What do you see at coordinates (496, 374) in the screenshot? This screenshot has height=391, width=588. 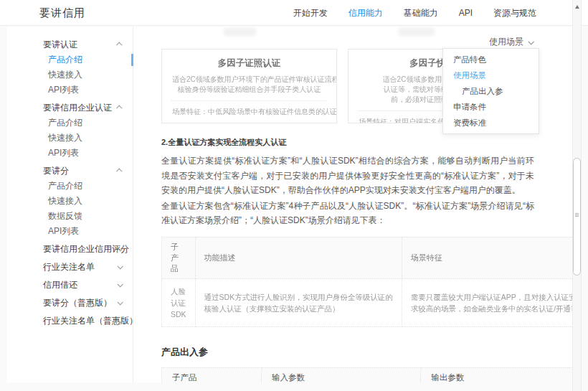 I see `col-header-output-params: 输出参数` at bounding box center [496, 374].